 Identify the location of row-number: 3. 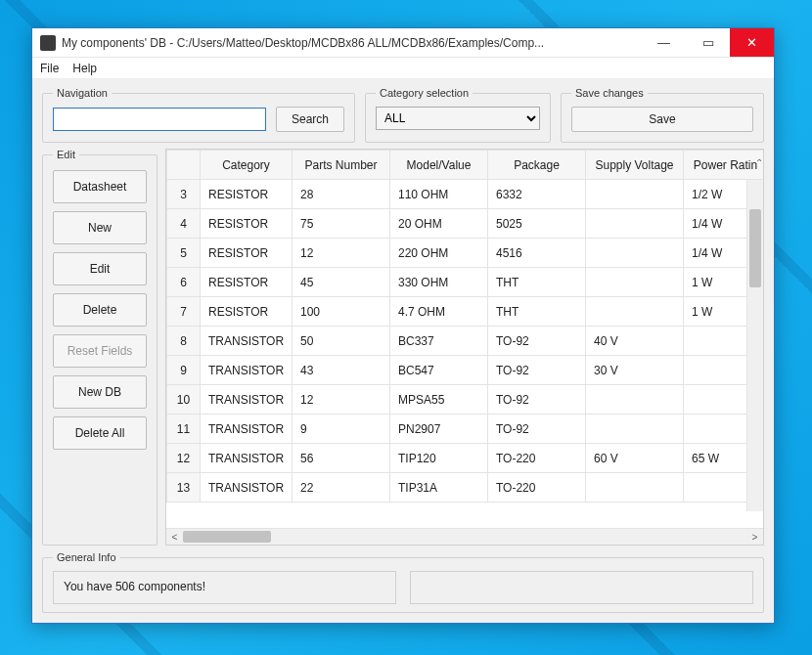
(184, 195).